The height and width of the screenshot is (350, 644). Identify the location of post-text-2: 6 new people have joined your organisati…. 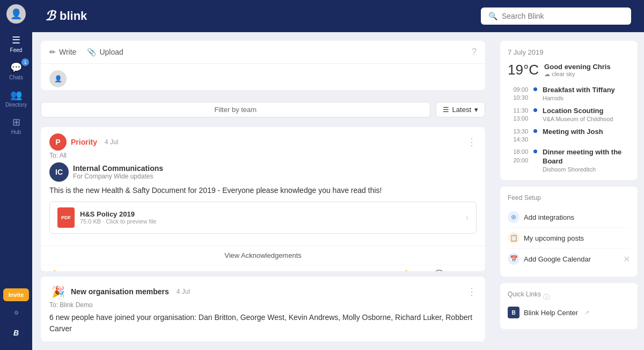
(263, 323).